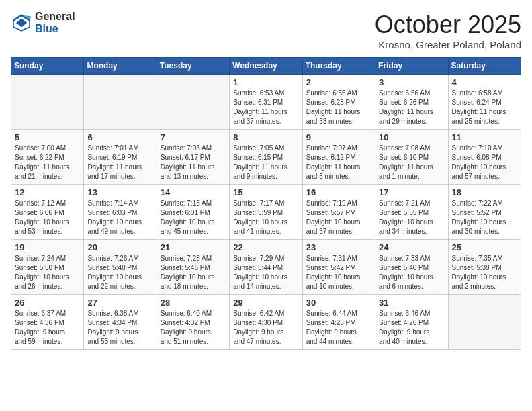  Describe the element at coordinates (47, 247) in the screenshot. I see `day-number: 19` at that location.